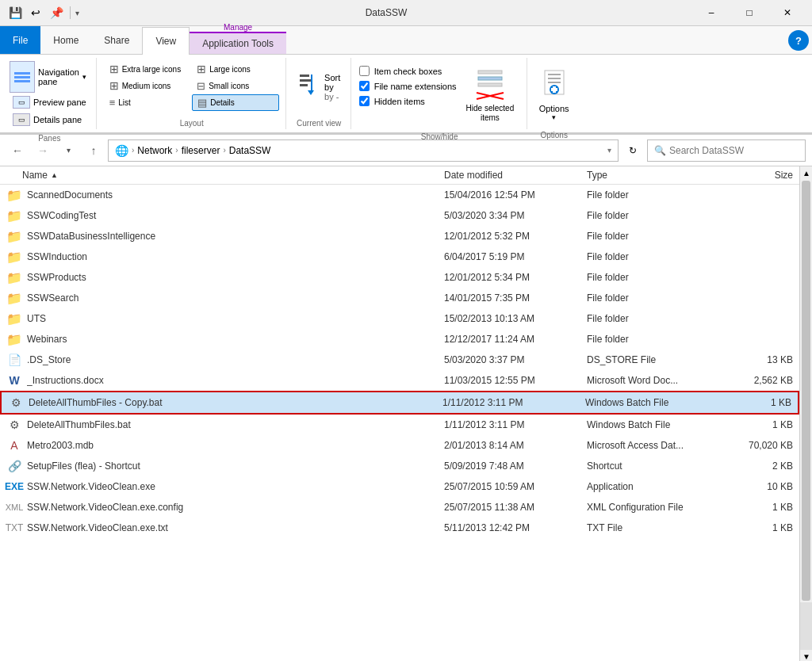 The width and height of the screenshot is (812, 661). What do you see at coordinates (633, 151) in the screenshot?
I see `refresh-button: ↻` at bounding box center [633, 151].